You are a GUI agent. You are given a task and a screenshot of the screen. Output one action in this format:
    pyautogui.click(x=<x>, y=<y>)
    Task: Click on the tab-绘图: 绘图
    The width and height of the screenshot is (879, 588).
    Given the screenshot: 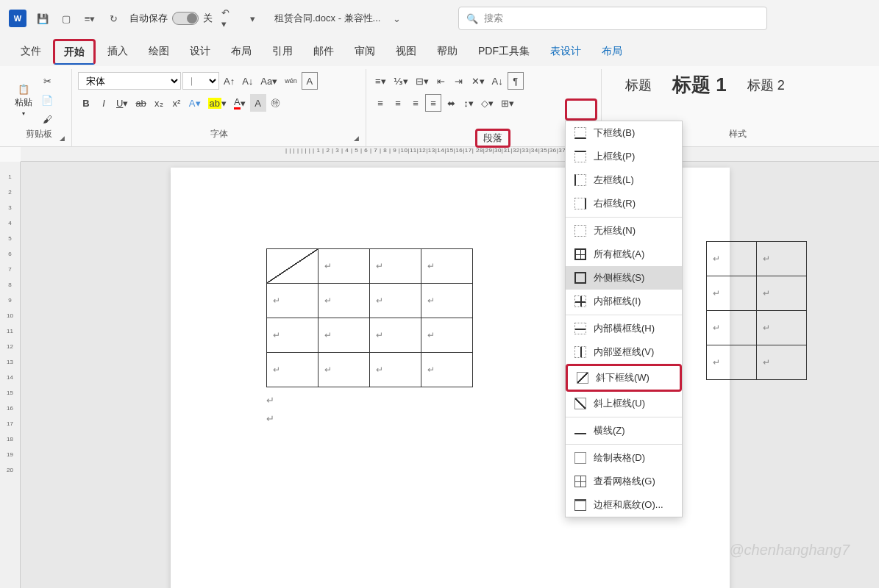 What is the action you would take?
    pyautogui.click(x=159, y=51)
    